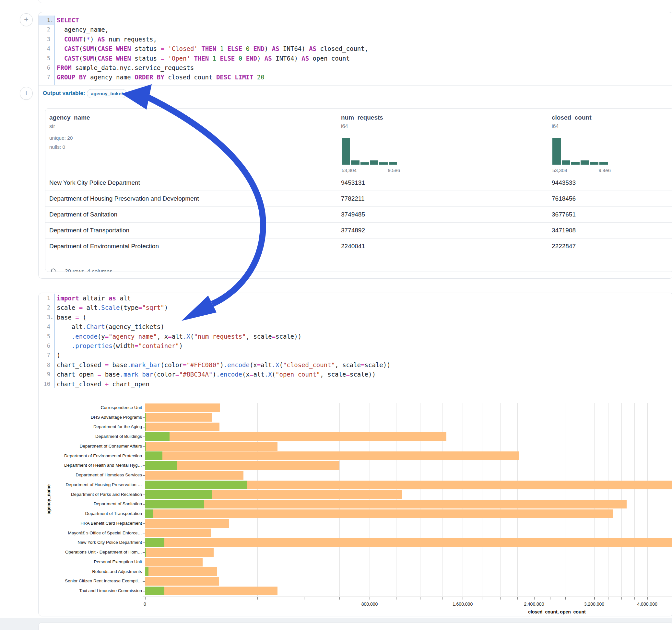 This screenshot has width=672, height=630. What do you see at coordinates (355, 298) in the screenshot?
I see `code-line: 1import altair as alt` at bounding box center [355, 298].